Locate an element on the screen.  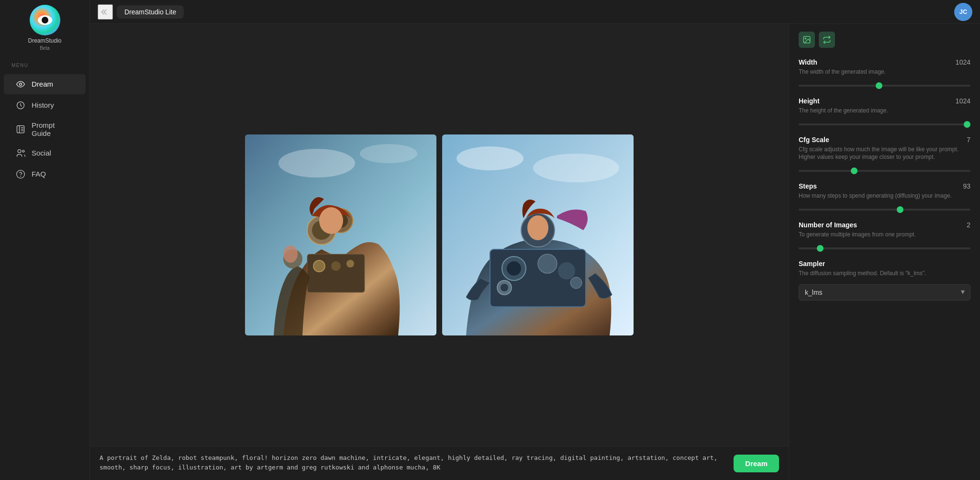
cfg-scale-slider is located at coordinates (884, 171).